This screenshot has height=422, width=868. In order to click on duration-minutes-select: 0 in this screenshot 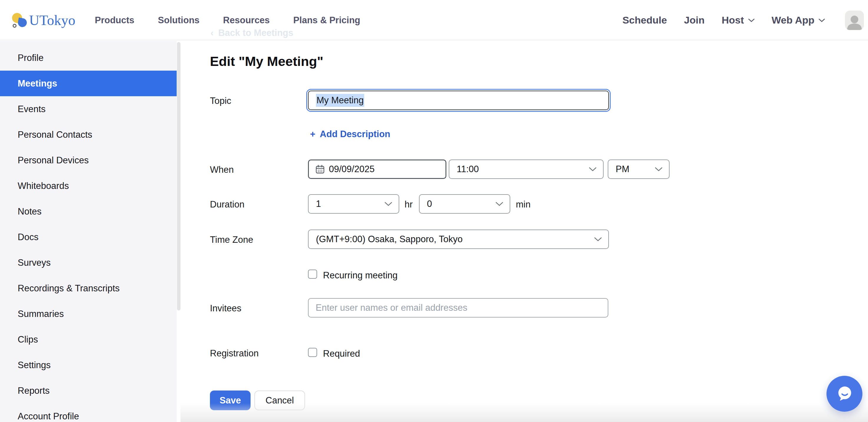, I will do `click(464, 204)`.